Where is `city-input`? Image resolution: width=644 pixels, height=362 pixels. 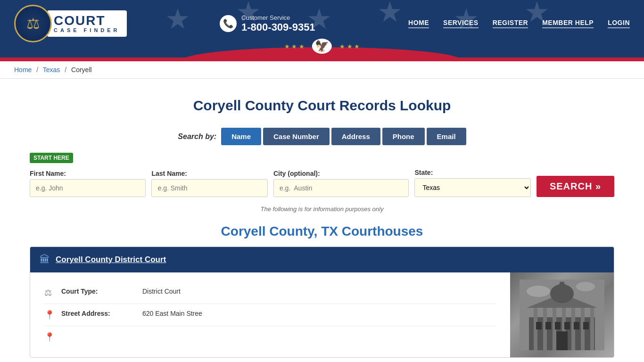
city-input is located at coordinates (341, 188).